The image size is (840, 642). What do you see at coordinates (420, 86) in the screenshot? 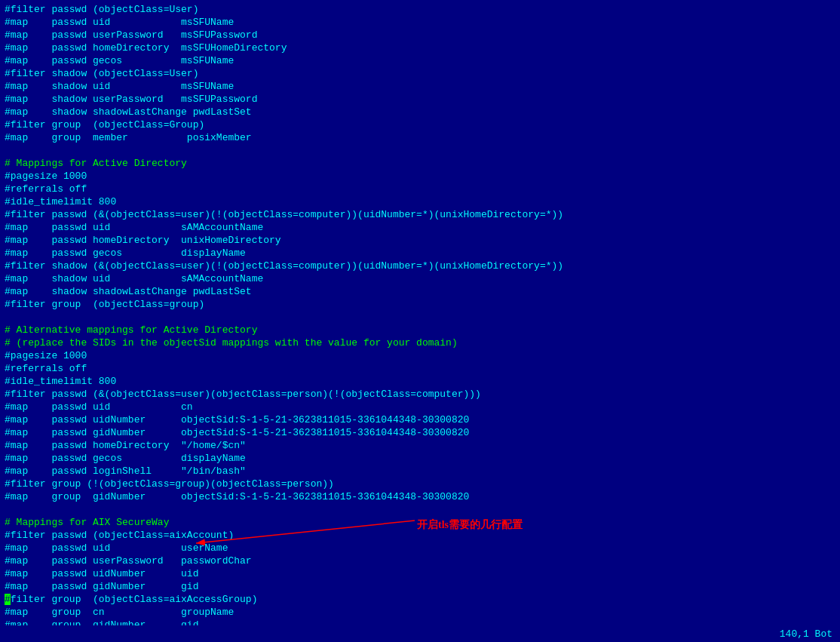
I see `line-7: #map shadow uid msSFUName` at bounding box center [420, 86].